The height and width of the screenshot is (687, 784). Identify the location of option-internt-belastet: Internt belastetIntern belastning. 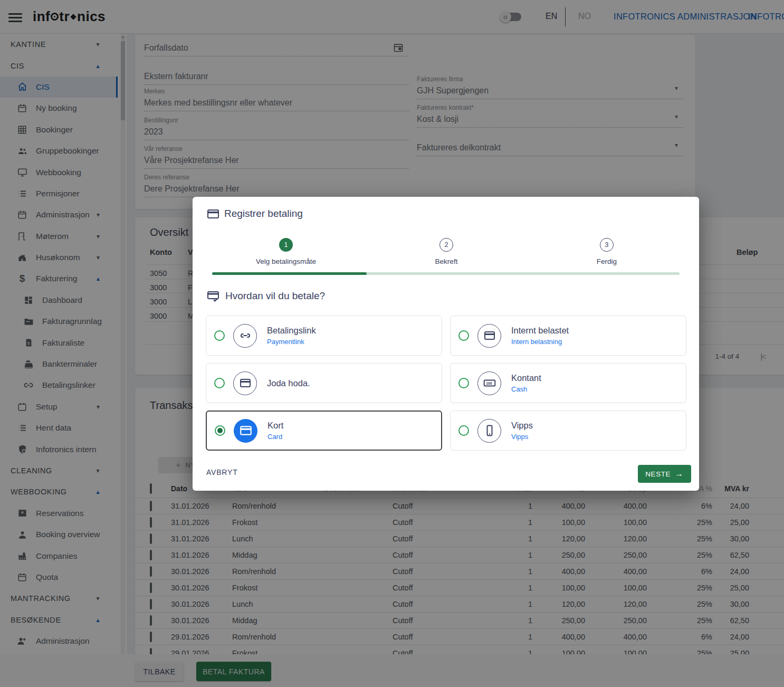
(568, 336).